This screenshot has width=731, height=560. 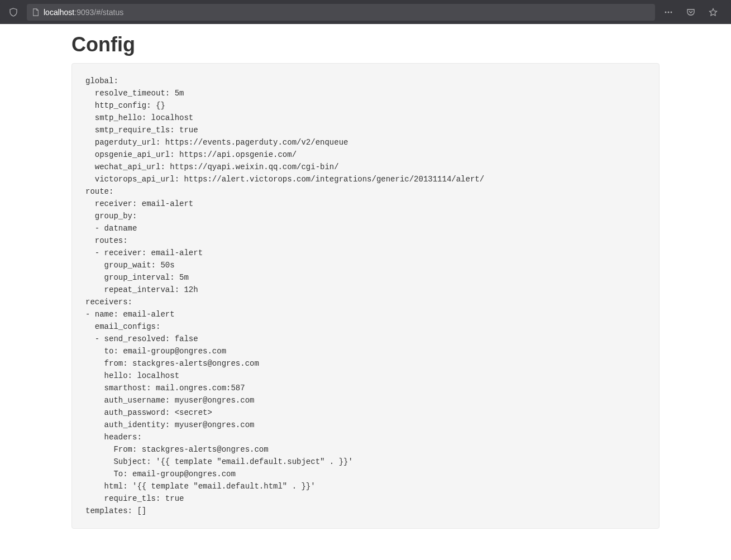 I want to click on address-bar: localhost:9093/#/status, so click(x=341, y=12).